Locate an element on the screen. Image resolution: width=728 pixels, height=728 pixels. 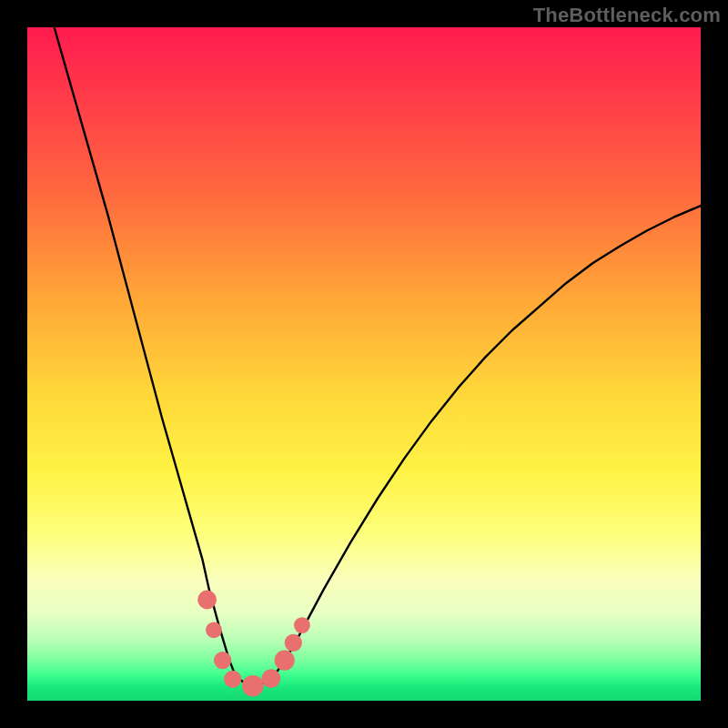
watermark-text: TheBottleneck.com is located at coordinates (627, 15).